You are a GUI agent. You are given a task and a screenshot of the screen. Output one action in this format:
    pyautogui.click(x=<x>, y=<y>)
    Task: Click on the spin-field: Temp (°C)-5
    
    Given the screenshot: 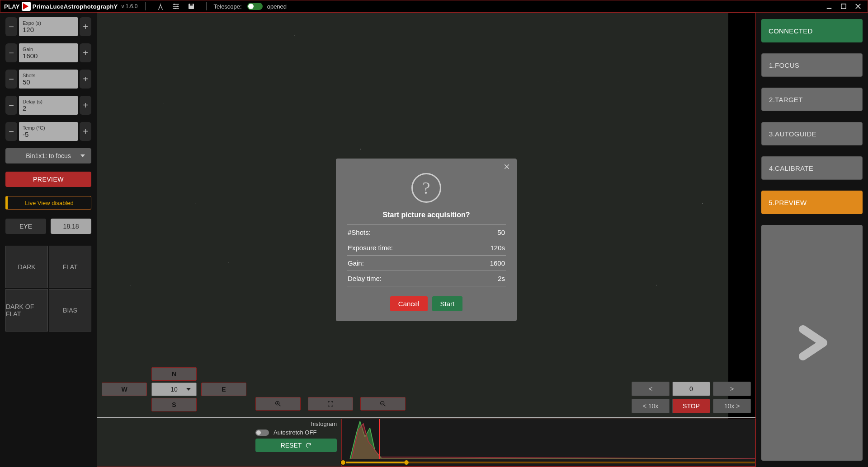 What is the action you would take?
    pyautogui.click(x=48, y=131)
    